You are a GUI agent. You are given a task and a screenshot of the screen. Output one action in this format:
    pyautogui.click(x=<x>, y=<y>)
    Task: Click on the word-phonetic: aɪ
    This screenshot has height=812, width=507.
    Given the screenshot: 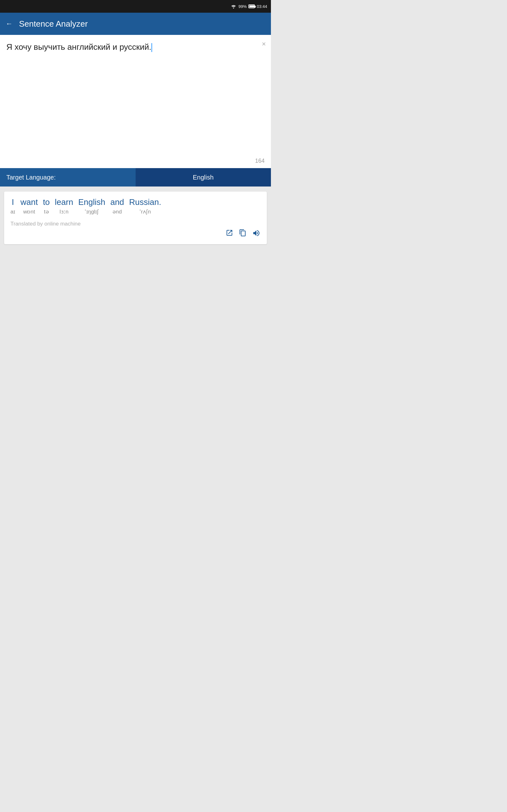 What is the action you would take?
    pyautogui.click(x=13, y=212)
    